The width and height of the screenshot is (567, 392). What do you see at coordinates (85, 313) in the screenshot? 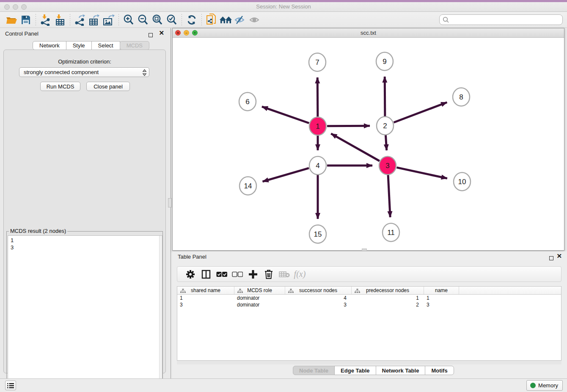
I see `mcds-result-text: 1 3` at bounding box center [85, 313].